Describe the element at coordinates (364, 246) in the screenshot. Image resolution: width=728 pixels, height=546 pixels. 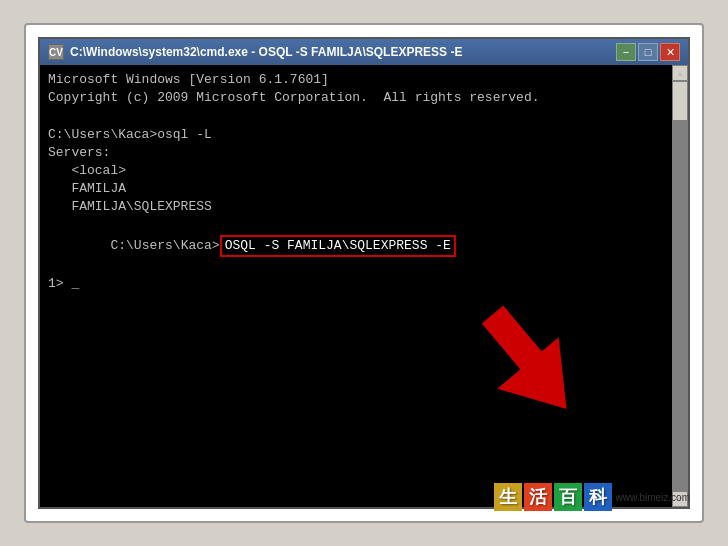
I see `terminal-line-9: C:\Users\Kaca>OSQL -S FAMILJA\SQLEXPRESS…` at that location.